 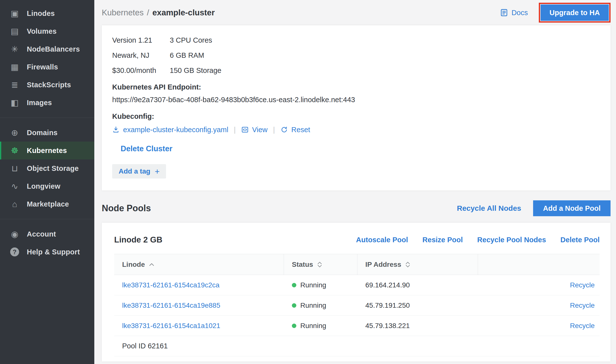 What do you see at coordinates (15, 234) in the screenshot?
I see `account-icon: ◉` at bounding box center [15, 234].